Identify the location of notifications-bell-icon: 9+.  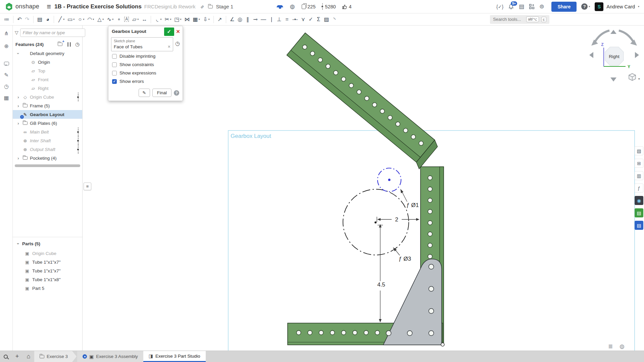
(511, 7).